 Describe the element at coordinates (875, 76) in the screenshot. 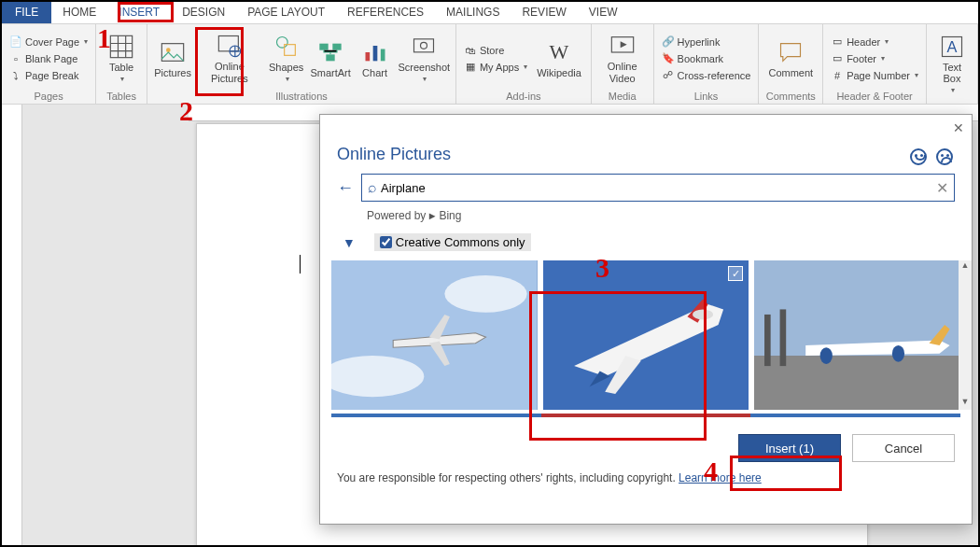

I see `pagenum-button: #Page Number` at that location.